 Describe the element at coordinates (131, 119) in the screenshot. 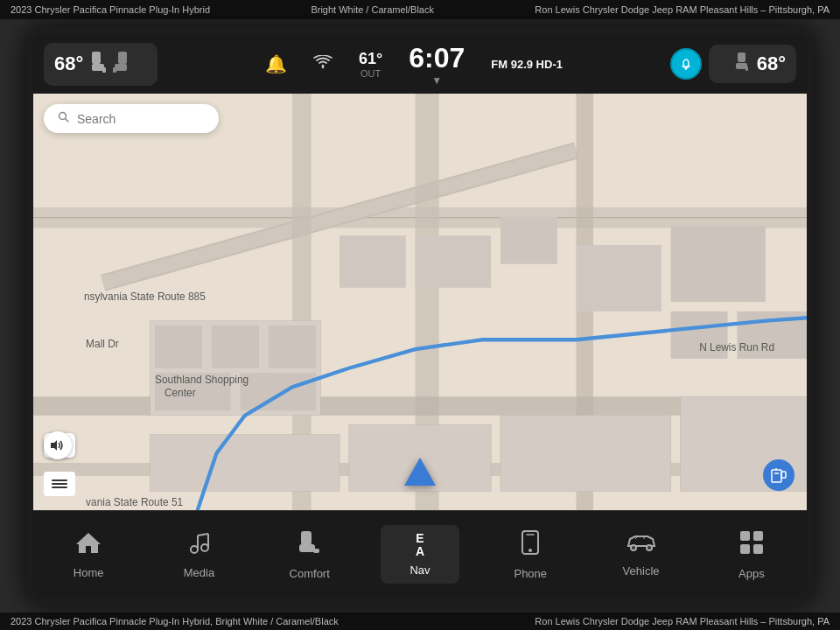

I see `search-bar` at that location.